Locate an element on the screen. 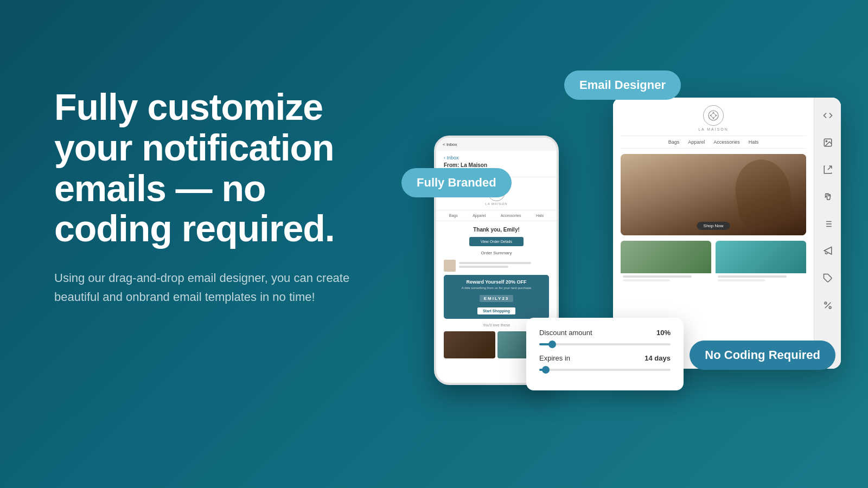  discount-amount-label: Discount amount is located at coordinates (566, 333).